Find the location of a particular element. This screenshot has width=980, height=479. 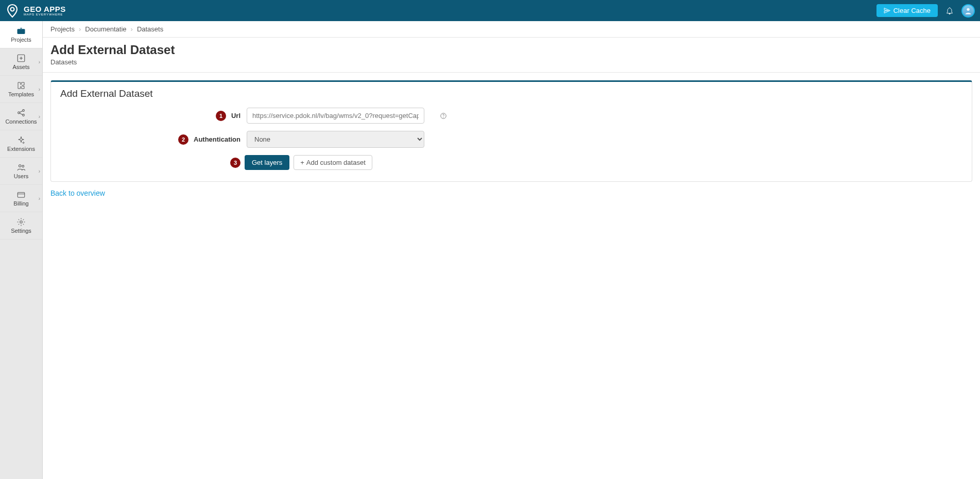

share-nodes-icon is located at coordinates (21, 113).